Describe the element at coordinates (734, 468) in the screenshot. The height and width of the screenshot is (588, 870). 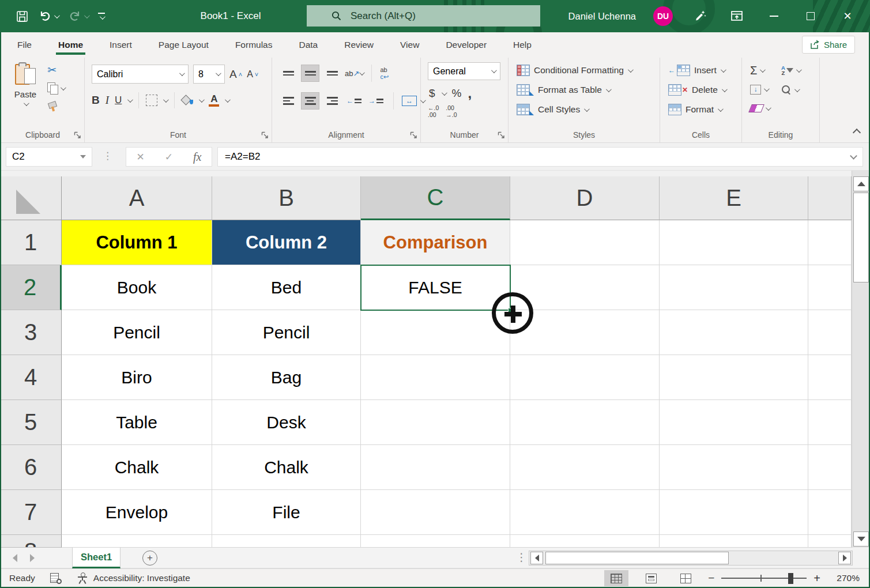
I see `cell-e6` at that location.